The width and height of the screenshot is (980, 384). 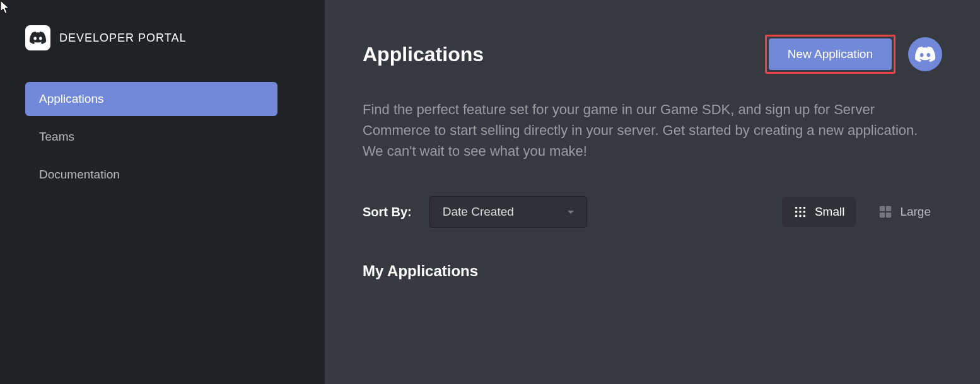 What do you see at coordinates (800, 212) in the screenshot?
I see `grid-small-icon` at bounding box center [800, 212].